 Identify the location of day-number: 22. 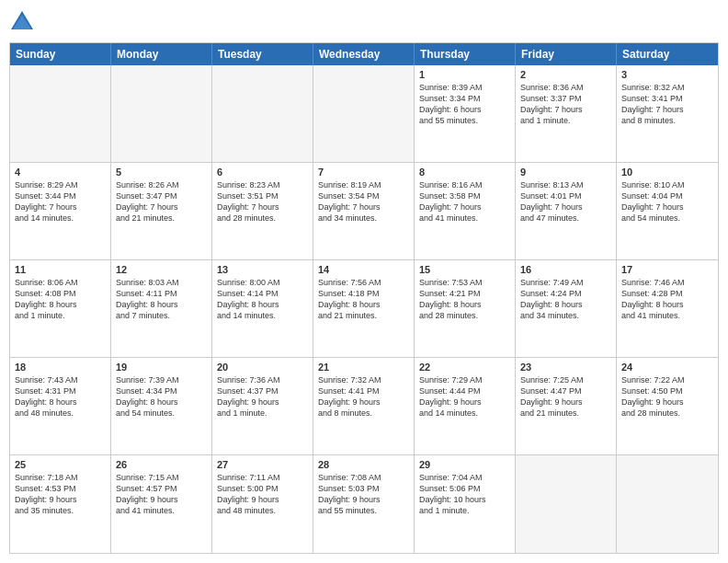
(465, 367).